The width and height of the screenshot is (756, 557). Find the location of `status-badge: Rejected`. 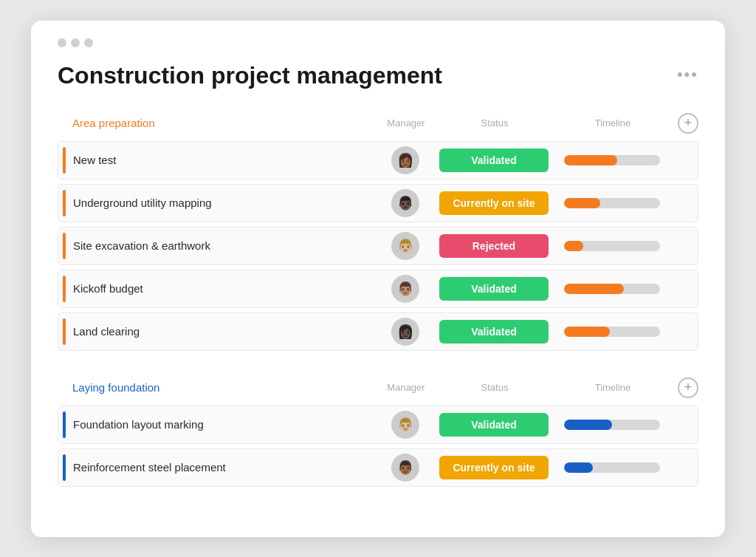

status-badge: Rejected is located at coordinates (494, 246).